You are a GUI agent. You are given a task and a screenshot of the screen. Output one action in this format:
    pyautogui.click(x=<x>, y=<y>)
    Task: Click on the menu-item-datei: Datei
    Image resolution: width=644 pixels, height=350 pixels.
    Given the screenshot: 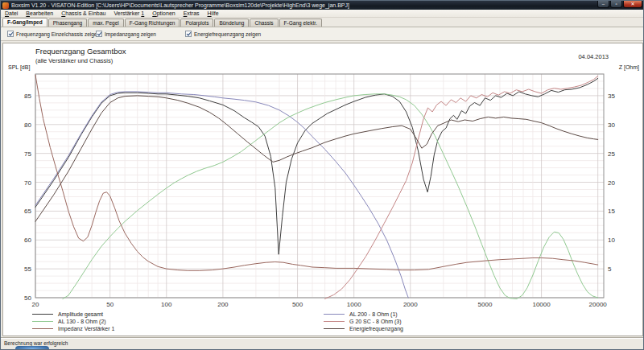 What is the action you would take?
    pyautogui.click(x=11, y=14)
    